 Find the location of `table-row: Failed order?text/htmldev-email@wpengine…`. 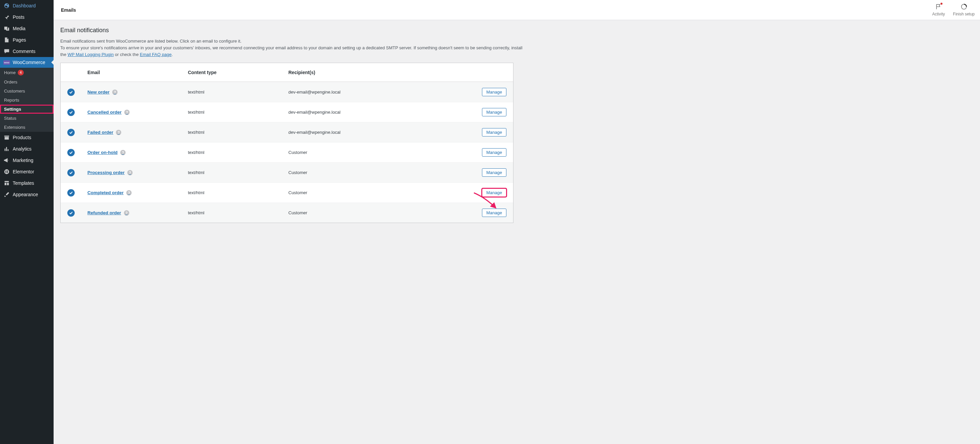

table-row: Failed order?text/htmldev-email@wpengine… is located at coordinates (287, 132).